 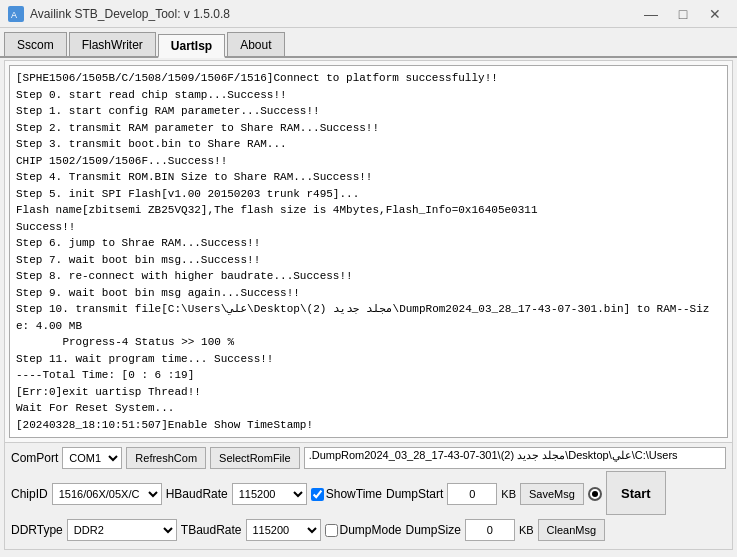 I want to click on cleanmsg-button: CleanMsg, so click(x=572, y=530).